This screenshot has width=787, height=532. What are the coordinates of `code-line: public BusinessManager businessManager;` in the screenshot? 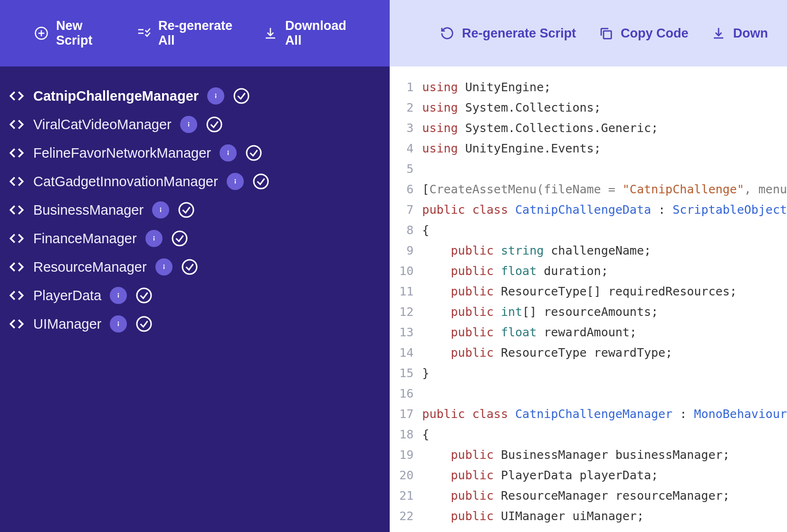 It's located at (605, 455).